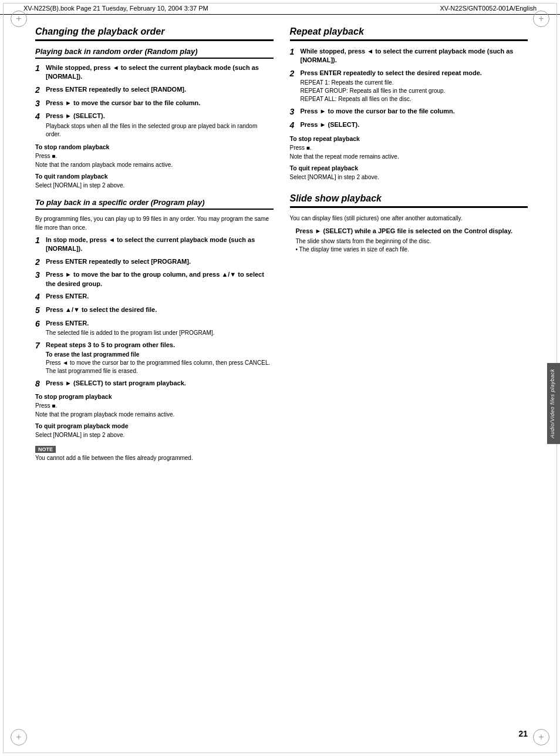 The image size is (560, 756). Describe the element at coordinates (154, 328) in the screenshot. I see `program-step-6: 6 Press ENTER. The selected file is adde…` at that location.